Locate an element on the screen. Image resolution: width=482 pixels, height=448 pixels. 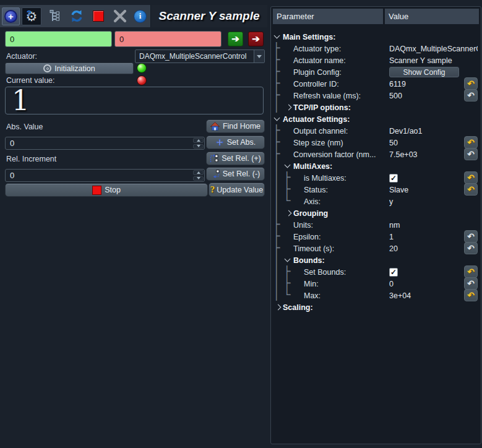
set-rel-minus-button: Set Rel. (-) is located at coordinates (235, 174).